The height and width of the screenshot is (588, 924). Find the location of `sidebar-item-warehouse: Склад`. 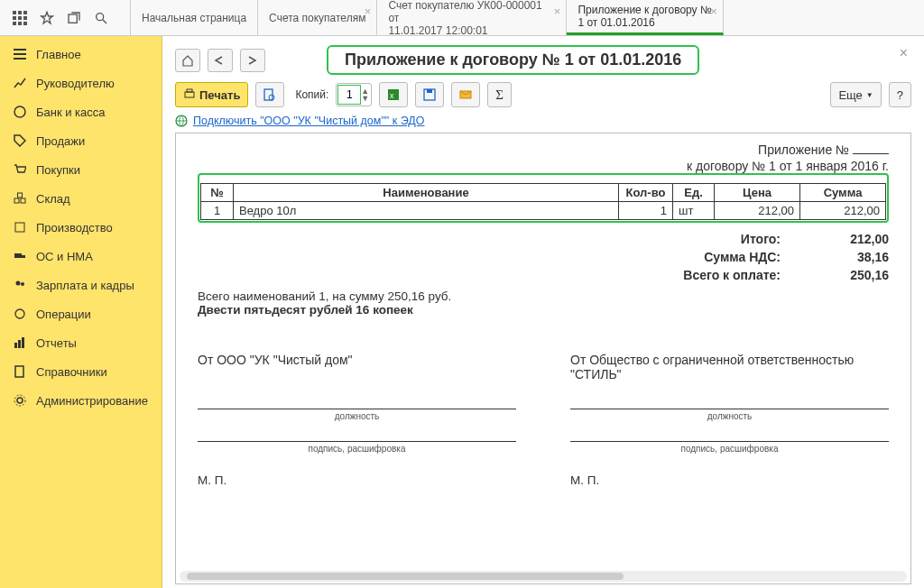

sidebar-item-warehouse: Склад is located at coordinates (81, 198).